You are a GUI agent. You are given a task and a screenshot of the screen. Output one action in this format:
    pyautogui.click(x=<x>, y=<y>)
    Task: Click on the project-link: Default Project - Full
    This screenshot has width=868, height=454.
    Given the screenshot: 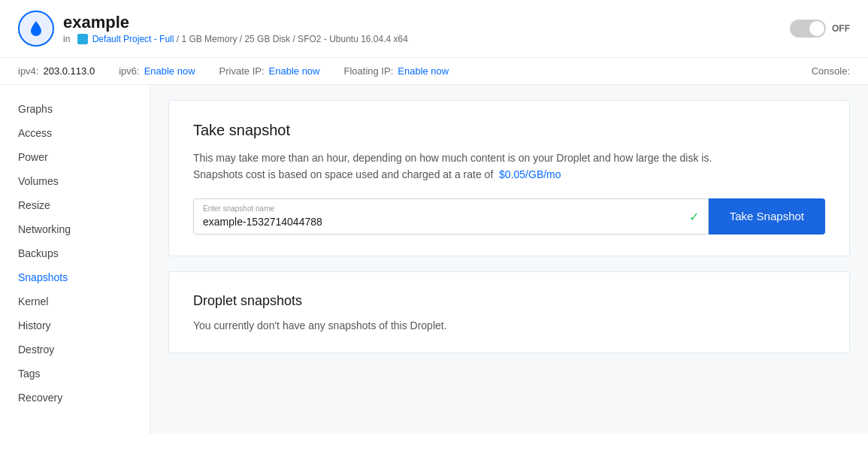 What is the action you would take?
    pyautogui.click(x=134, y=39)
    